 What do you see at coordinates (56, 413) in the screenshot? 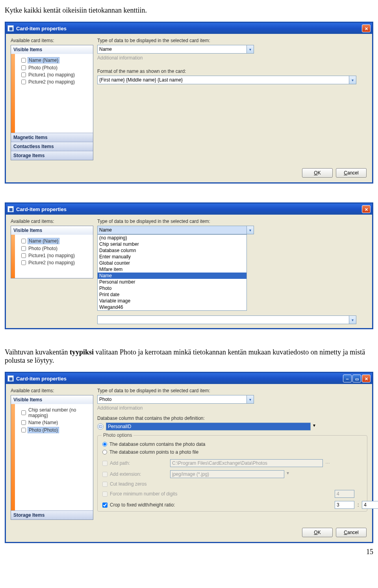
I see `list-item: Chip serial number (no mapping)` at bounding box center [56, 413].